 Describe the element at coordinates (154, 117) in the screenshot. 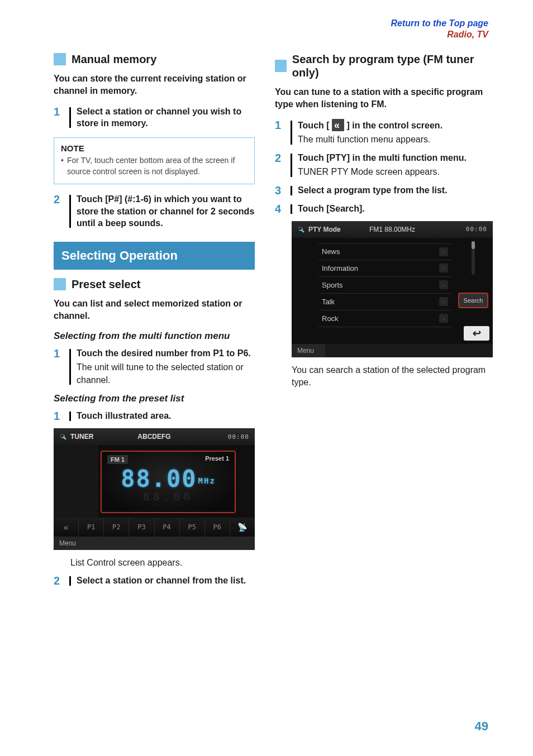

I see `manual-memory-step-1: 1 Select a station or channel you wish t…` at that location.